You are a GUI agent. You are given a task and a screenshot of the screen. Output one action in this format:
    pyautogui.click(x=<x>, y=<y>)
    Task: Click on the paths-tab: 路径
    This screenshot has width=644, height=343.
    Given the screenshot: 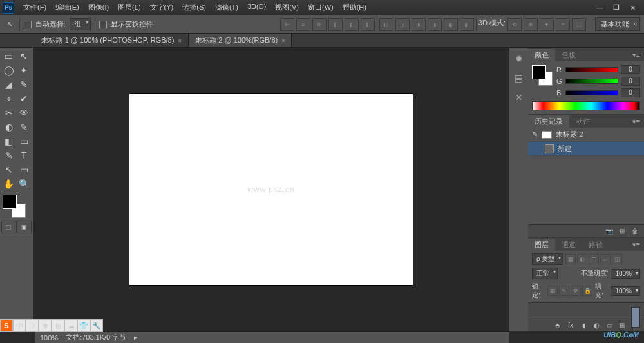 What is the action you would take?
    pyautogui.click(x=596, y=245)
    